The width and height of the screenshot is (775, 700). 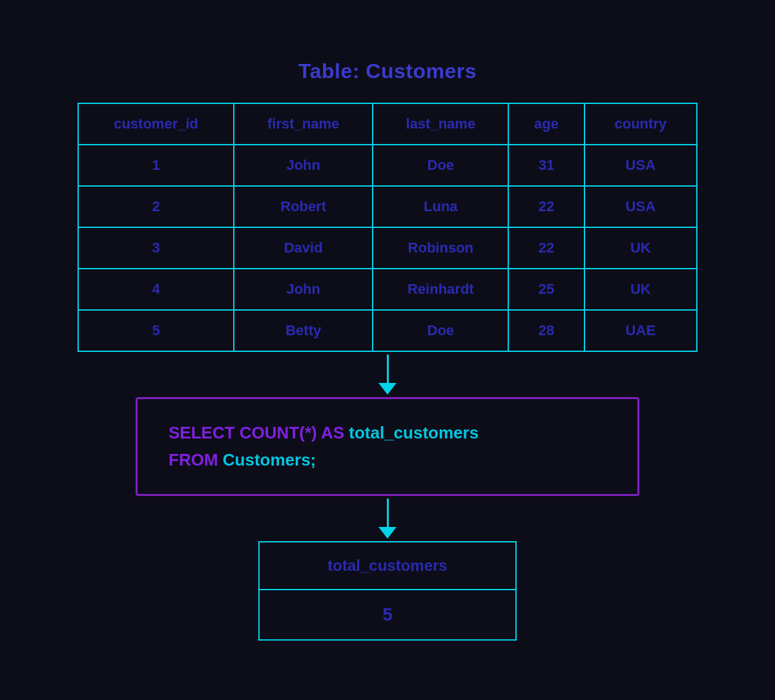 I want to click on sql-box: SELECT COUNT(*) AS total_customers FROM …, so click(x=388, y=447).